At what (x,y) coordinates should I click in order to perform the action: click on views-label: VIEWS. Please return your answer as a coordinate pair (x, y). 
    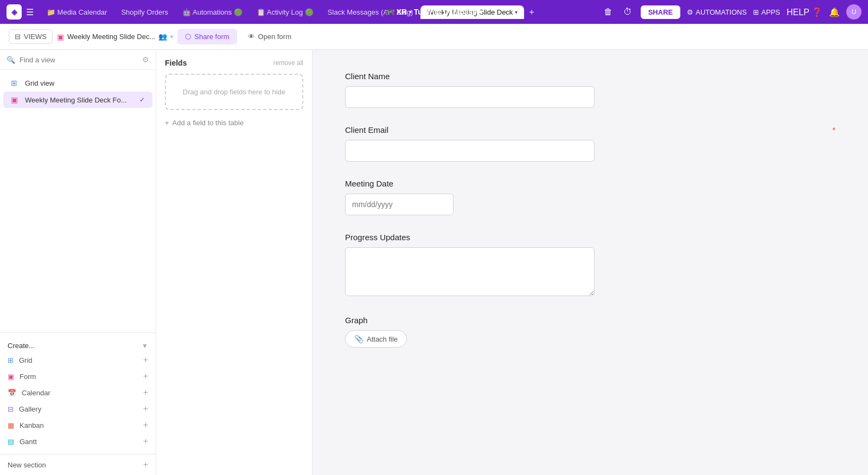
    Looking at the image, I should click on (35, 37).